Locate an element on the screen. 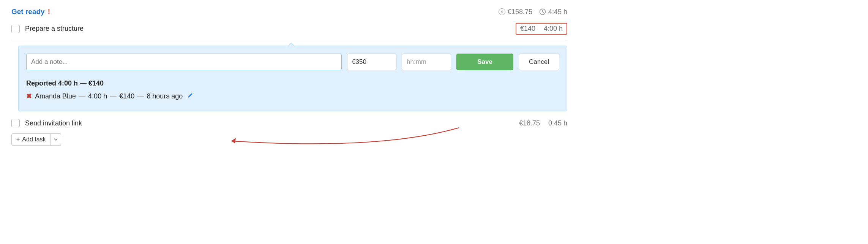 The image size is (868, 244). task-metrics: €18.75 0:45 h is located at coordinates (543, 123).